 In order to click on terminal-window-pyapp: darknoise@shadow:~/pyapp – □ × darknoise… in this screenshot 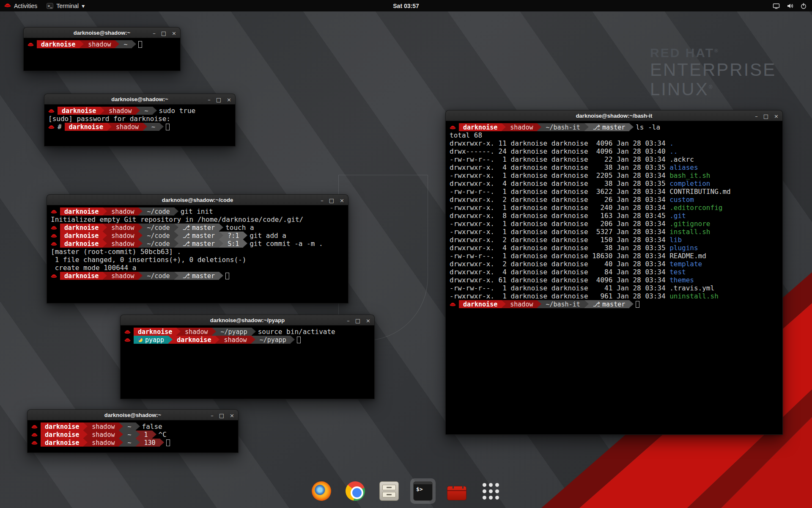, I will do `click(247, 357)`.